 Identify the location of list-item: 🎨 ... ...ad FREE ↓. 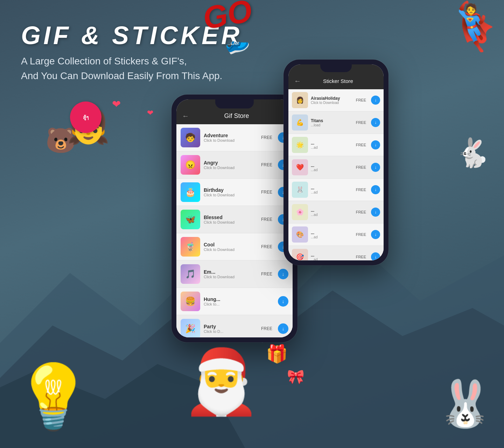
(336, 234).